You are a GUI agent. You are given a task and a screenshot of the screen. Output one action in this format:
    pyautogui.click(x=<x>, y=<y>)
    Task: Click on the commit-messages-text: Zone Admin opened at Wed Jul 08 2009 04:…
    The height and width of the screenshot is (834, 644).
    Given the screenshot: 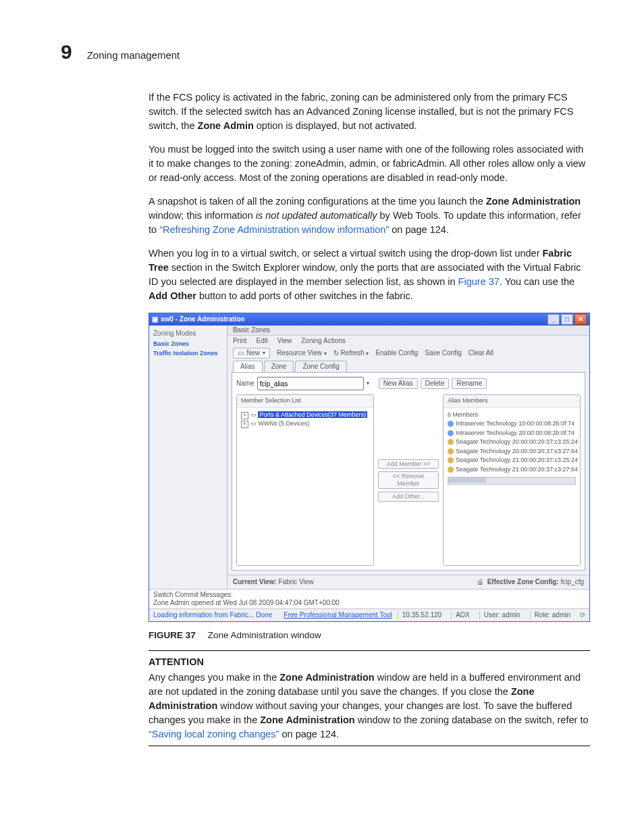 What is the action you would take?
    pyautogui.click(x=369, y=603)
    